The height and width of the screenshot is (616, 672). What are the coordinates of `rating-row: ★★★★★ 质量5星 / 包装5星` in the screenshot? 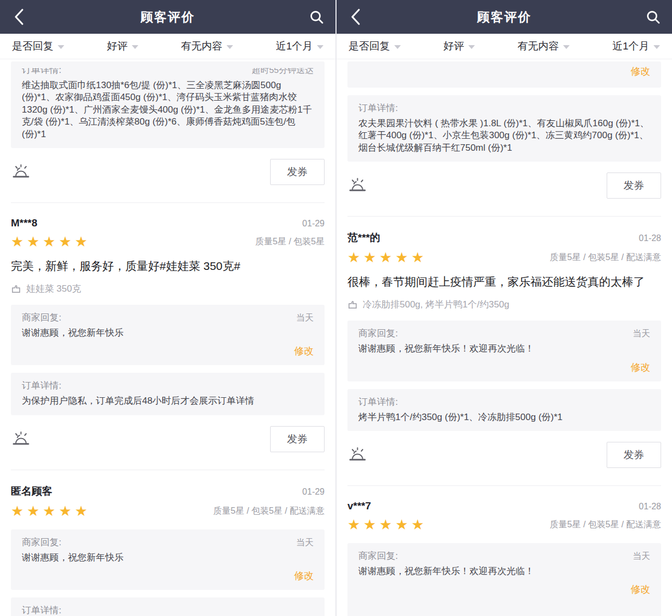 It's located at (168, 242).